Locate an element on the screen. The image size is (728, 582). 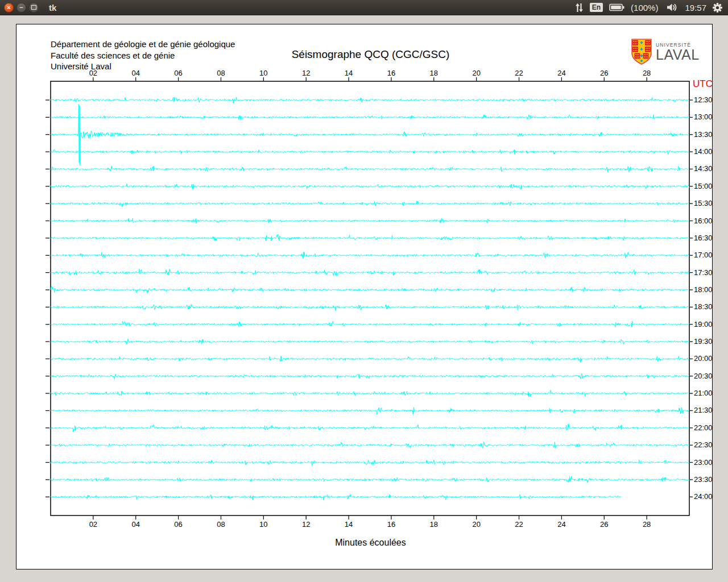
row-utc-label: 14:30 is located at coordinates (703, 168).